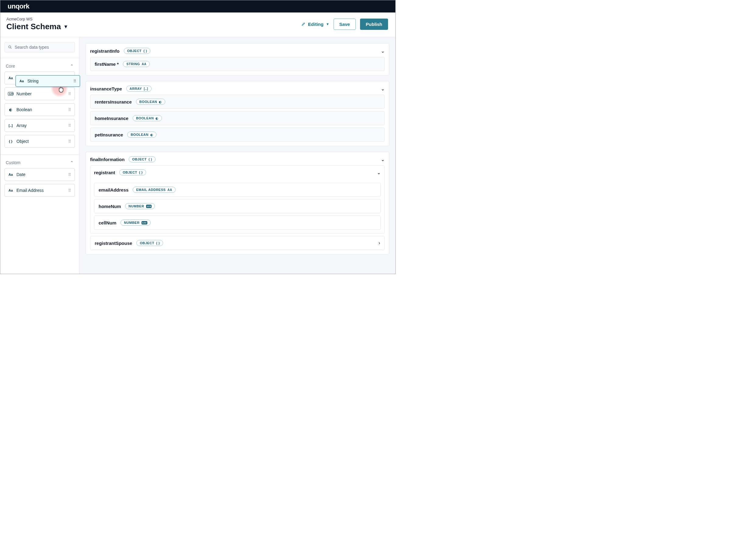  I want to click on chevron-right-icon: ›, so click(379, 243).